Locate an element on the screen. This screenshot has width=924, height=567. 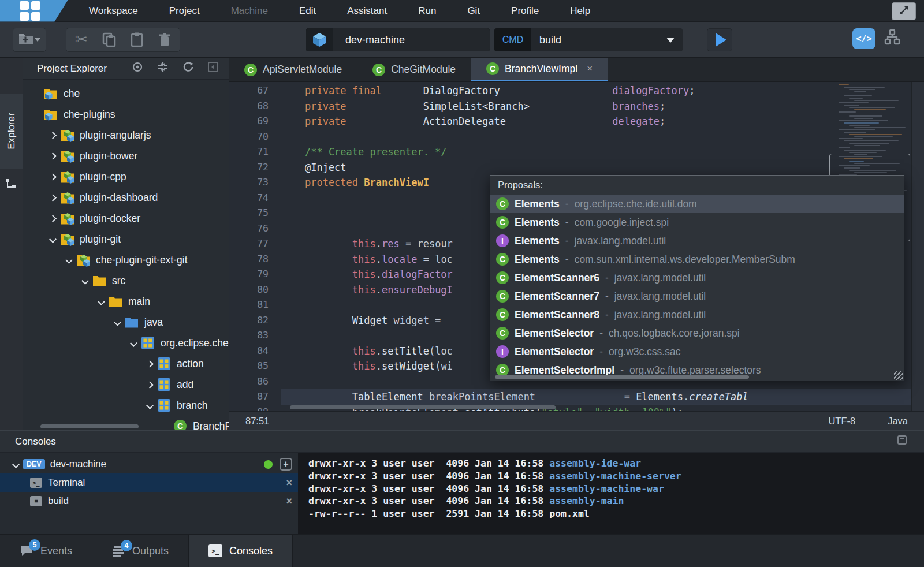
toggle-fullscreen-button is located at coordinates (904, 12).